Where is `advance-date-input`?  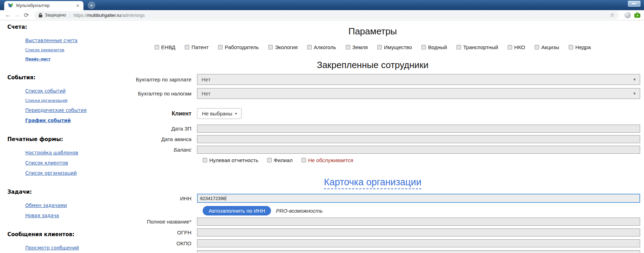 advance-date-input is located at coordinates (419, 139).